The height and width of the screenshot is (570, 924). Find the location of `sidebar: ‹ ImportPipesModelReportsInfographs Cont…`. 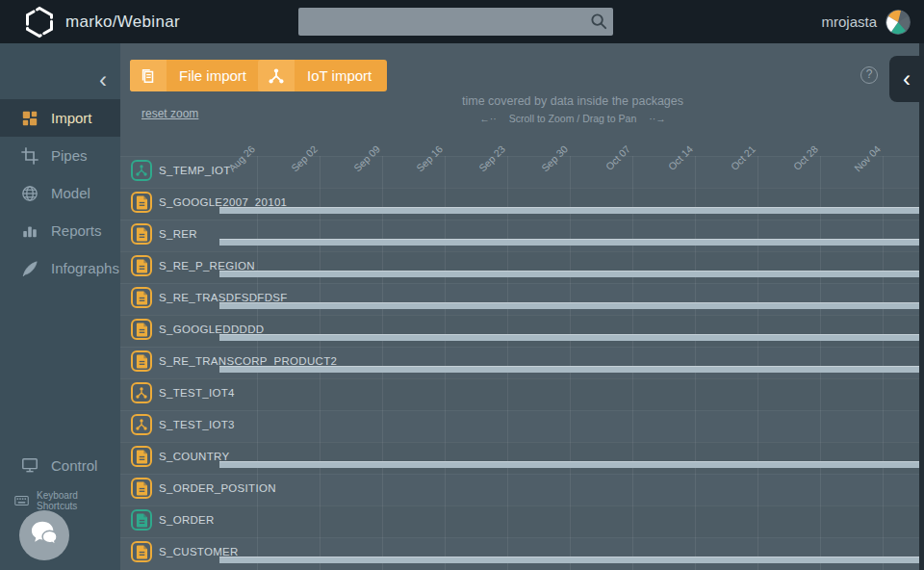

sidebar: ‹ ImportPipesModelReportsInfographs Cont… is located at coordinates (60, 306).